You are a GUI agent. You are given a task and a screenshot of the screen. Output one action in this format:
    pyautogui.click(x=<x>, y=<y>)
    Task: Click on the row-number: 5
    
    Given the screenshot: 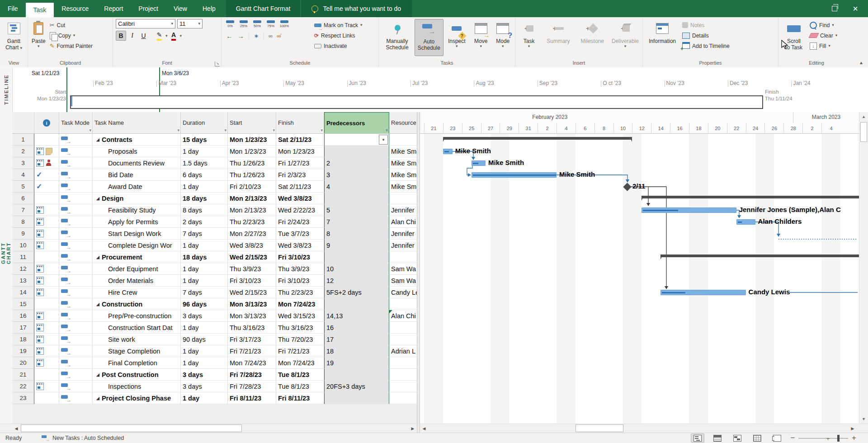 What is the action you would take?
    pyautogui.click(x=24, y=187)
    